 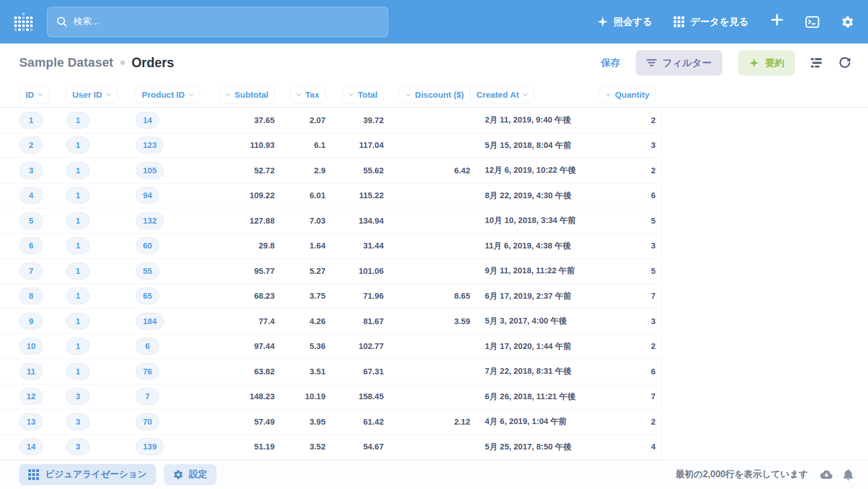 What do you see at coordinates (300, 422) in the screenshot?
I see `cell-tax: 3.95` at bounding box center [300, 422].